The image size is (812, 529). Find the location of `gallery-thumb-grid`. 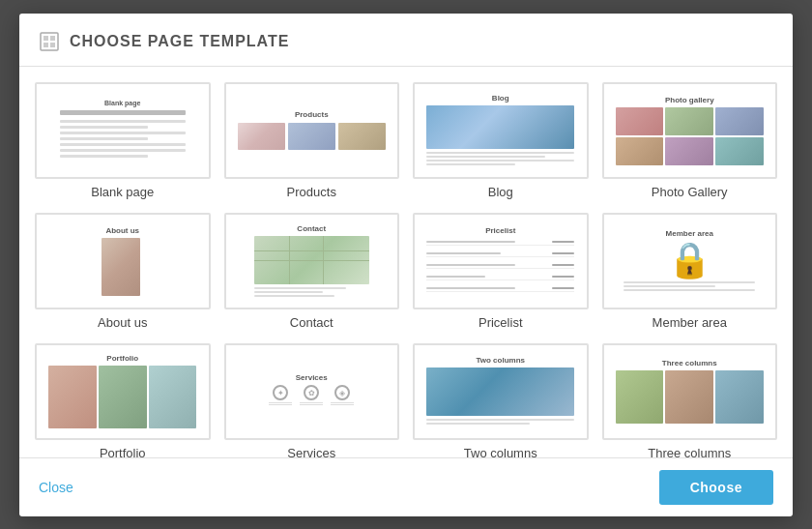

gallery-thumb-grid is located at coordinates (690, 136).